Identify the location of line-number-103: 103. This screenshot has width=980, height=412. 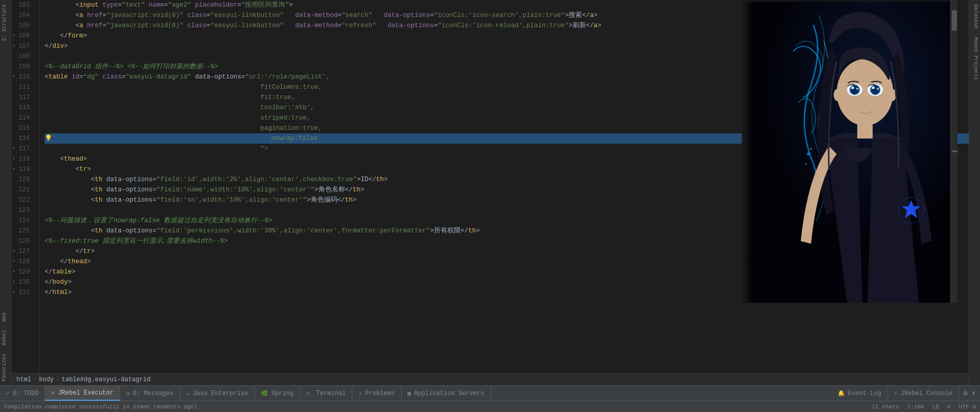
(23, 5).